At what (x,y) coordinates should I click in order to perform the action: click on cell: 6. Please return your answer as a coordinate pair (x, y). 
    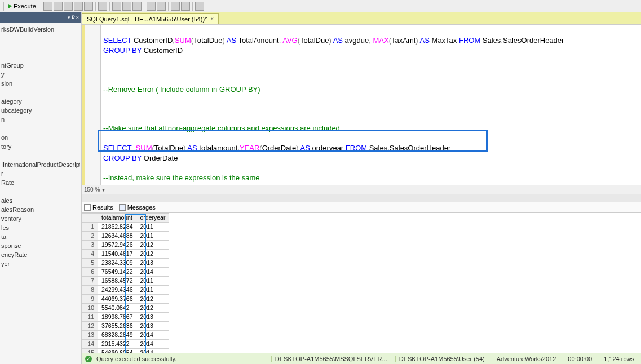
    Looking at the image, I should click on (90, 272).